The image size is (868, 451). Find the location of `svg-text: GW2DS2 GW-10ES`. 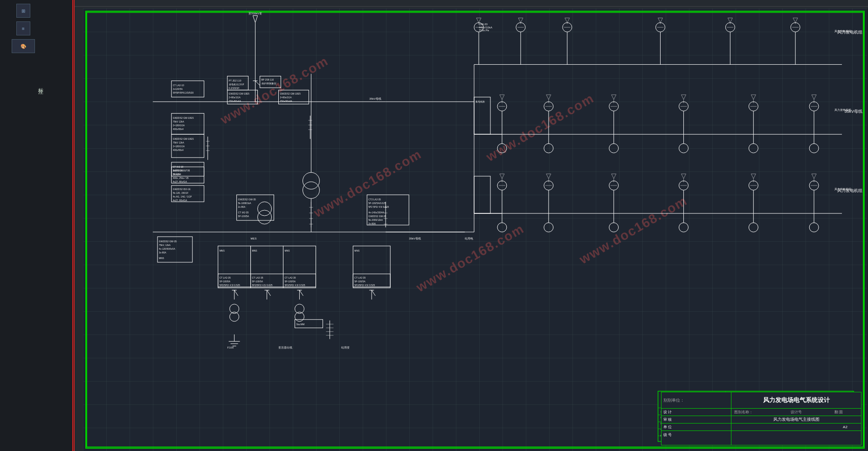

svg-text: GW2DS2 GW-10ES is located at coordinates (184, 139).